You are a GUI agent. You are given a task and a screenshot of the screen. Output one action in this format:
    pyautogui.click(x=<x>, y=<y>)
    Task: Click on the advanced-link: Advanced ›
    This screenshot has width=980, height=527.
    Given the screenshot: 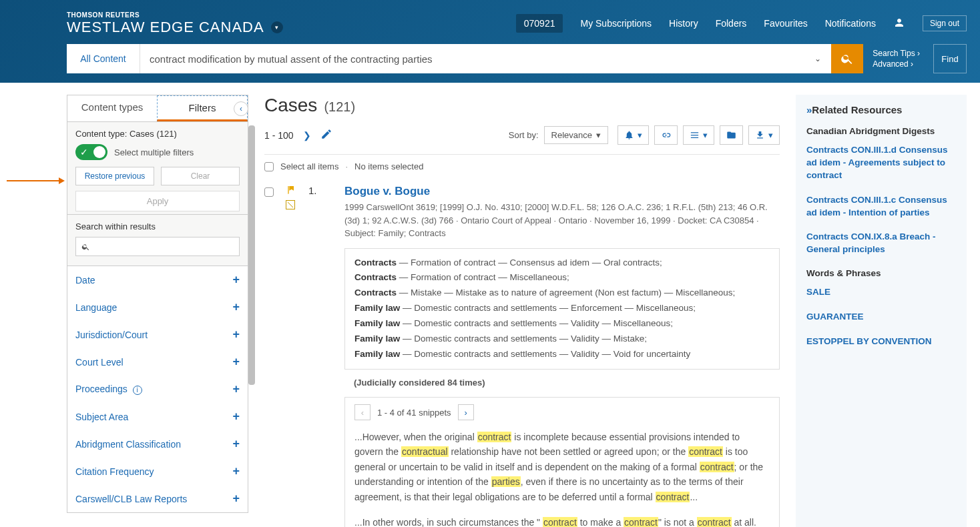 What is the action you would take?
    pyautogui.click(x=896, y=64)
    